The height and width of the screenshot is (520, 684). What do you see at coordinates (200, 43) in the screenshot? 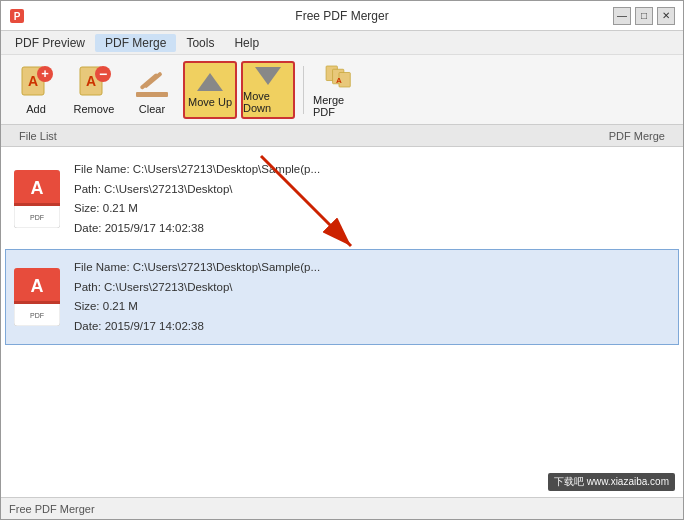
I see `menu-tools: Tools` at bounding box center [200, 43].